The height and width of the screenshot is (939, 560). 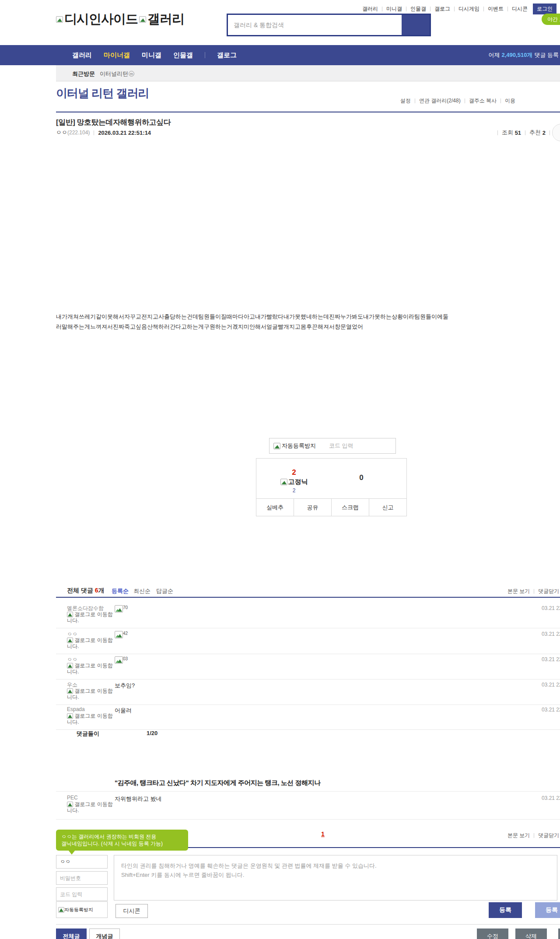 I want to click on submit-comment-button: 등록, so click(x=505, y=910).